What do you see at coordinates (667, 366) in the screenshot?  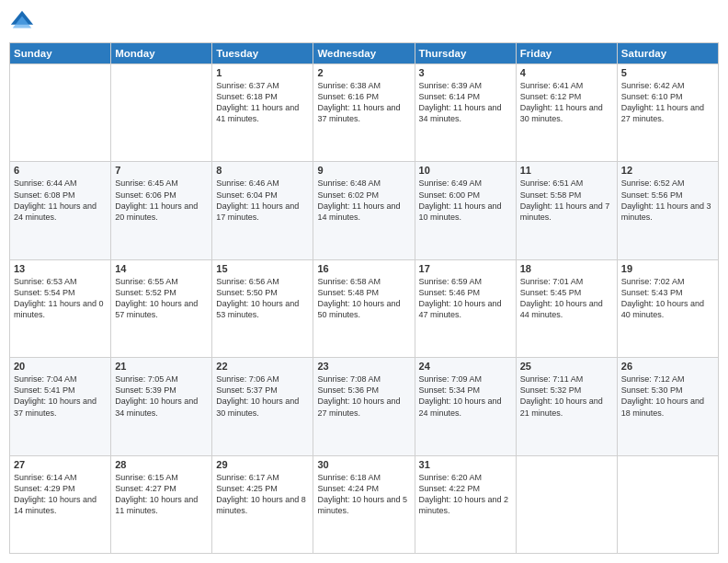 I see `day-number: 26` at bounding box center [667, 366].